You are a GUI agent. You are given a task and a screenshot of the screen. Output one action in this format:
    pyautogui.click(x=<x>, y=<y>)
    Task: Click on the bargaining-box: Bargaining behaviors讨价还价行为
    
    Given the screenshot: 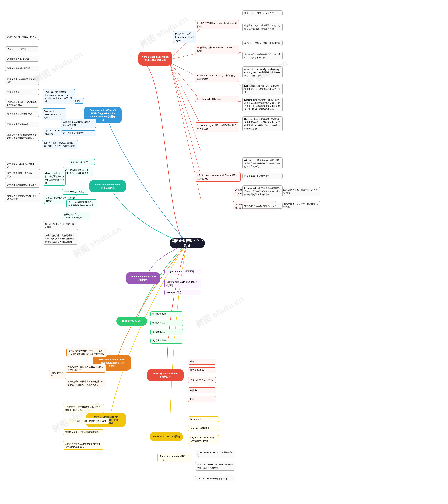 What is the action you would take?
    pyautogui.click(x=175, y=458)
    